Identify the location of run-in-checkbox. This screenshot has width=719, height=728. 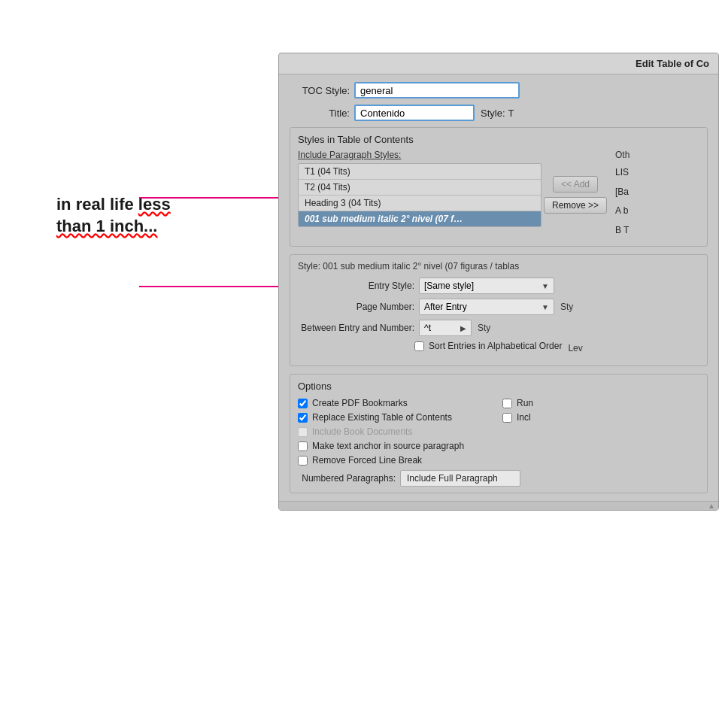
(507, 403).